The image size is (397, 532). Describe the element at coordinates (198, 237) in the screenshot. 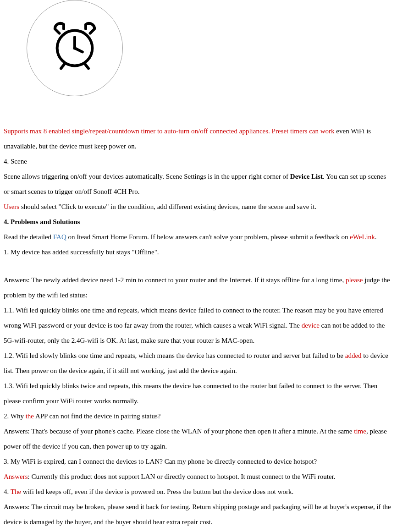

I see `read-faq-paragraph: Read the detailed FAQ on Itead Smart Hom…` at that location.